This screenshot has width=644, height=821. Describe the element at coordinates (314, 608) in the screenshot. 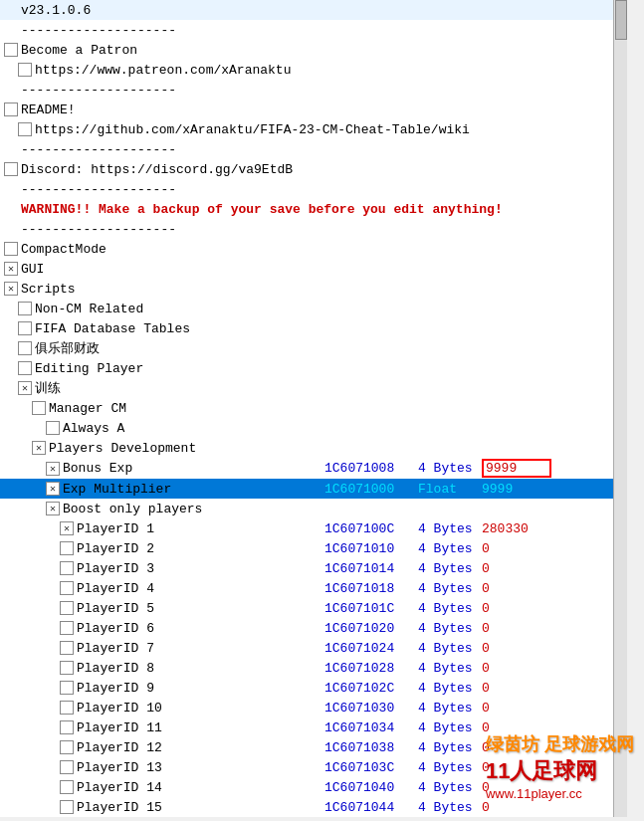

I see `table-row: PlayerID 51C607101C4 Bytes0` at that location.